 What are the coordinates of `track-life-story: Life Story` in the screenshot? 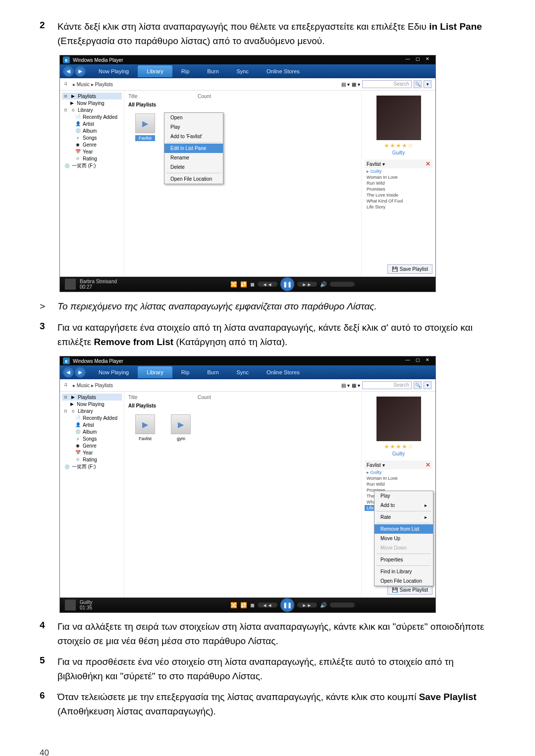 It's located at (398, 207).